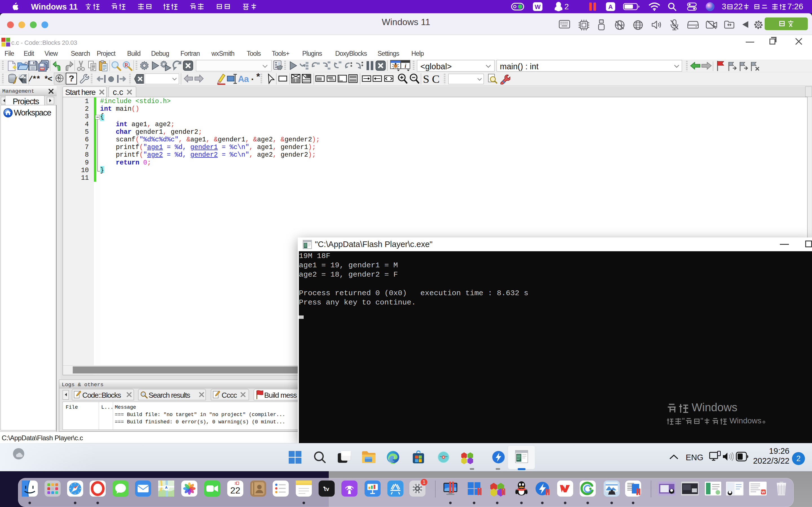 This screenshot has height=507, width=812. Describe the element at coordinates (235, 483) in the screenshot. I see `svg-text: 3` at that location.